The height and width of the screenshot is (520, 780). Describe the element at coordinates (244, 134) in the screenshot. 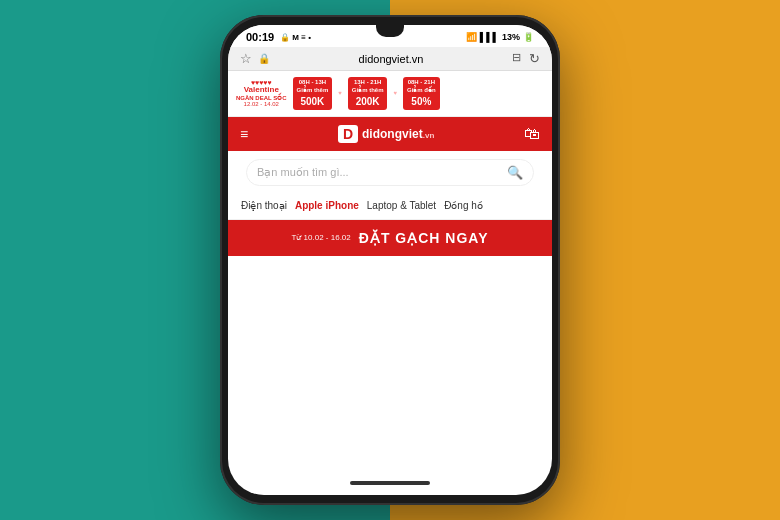

I see `hamburger-menu-icon: ≡` at that location.